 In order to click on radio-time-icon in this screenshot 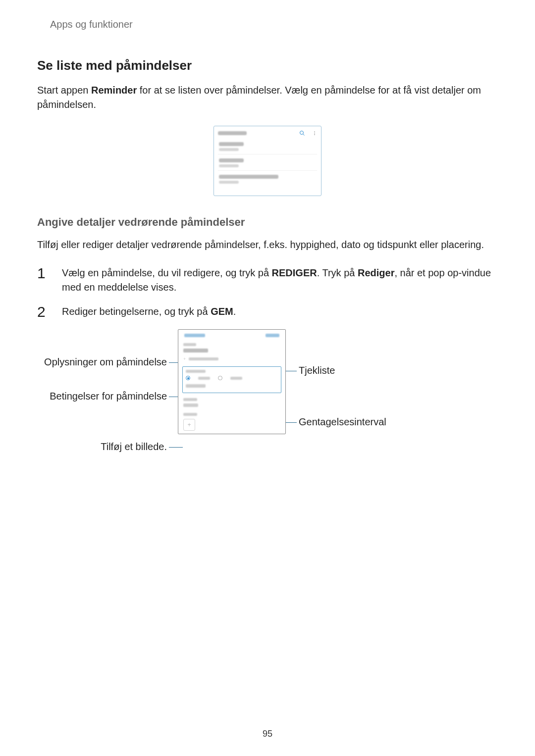, I will do `click(188, 378)`.